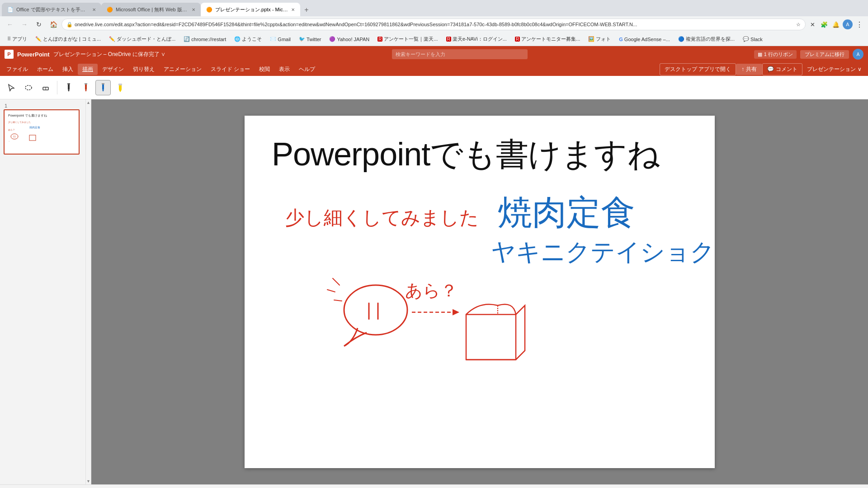 Image resolution: width=868 pixels, height=488 pixels. I want to click on user-icon: A, so click(848, 24).